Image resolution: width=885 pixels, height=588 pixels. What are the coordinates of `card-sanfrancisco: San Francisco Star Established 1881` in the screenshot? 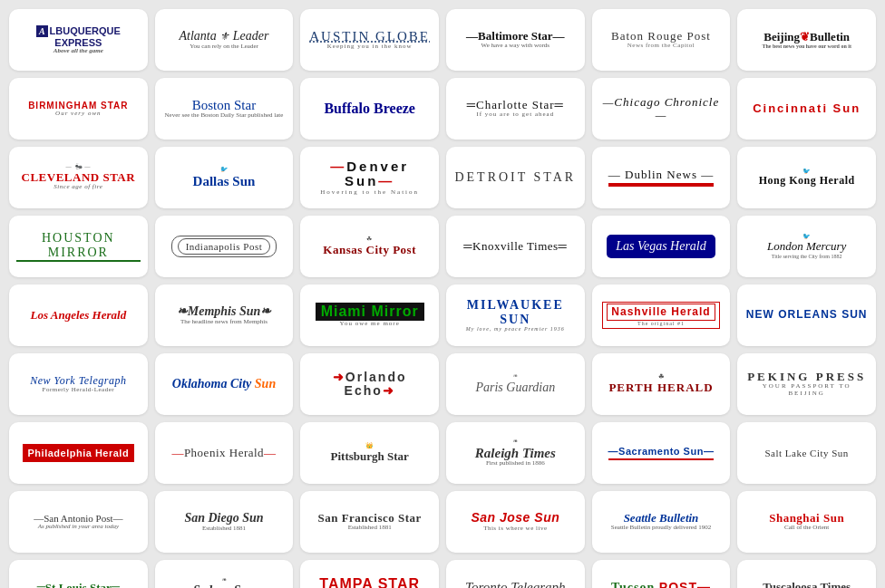 It's located at (370, 522).